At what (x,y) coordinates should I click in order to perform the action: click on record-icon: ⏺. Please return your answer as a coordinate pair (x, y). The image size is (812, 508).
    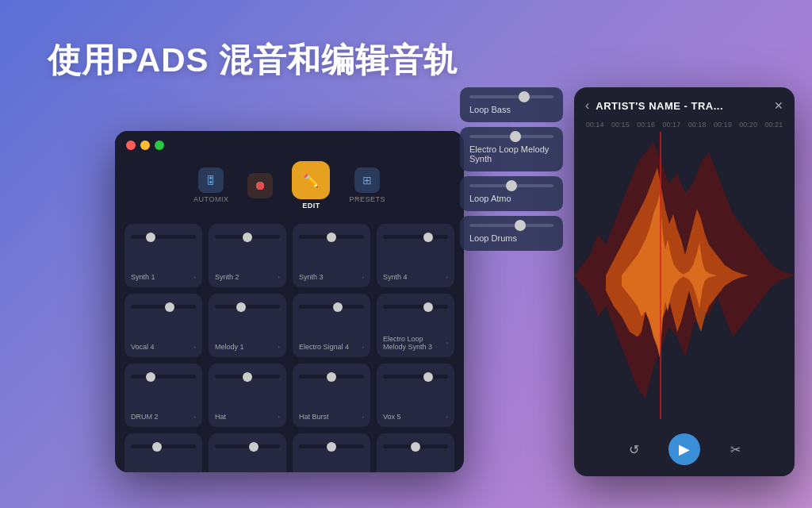
    Looking at the image, I should click on (260, 186).